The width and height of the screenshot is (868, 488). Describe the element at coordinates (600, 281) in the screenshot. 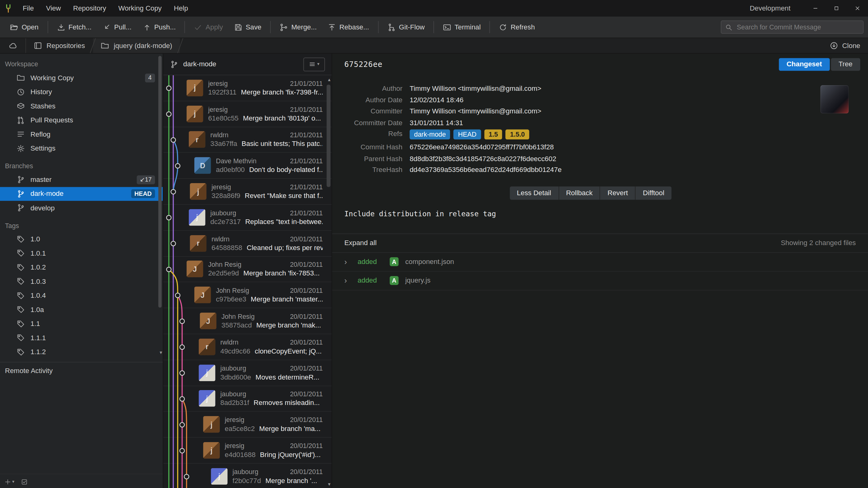

I see `changed-file-row: ›addedAjquery.js` at that location.